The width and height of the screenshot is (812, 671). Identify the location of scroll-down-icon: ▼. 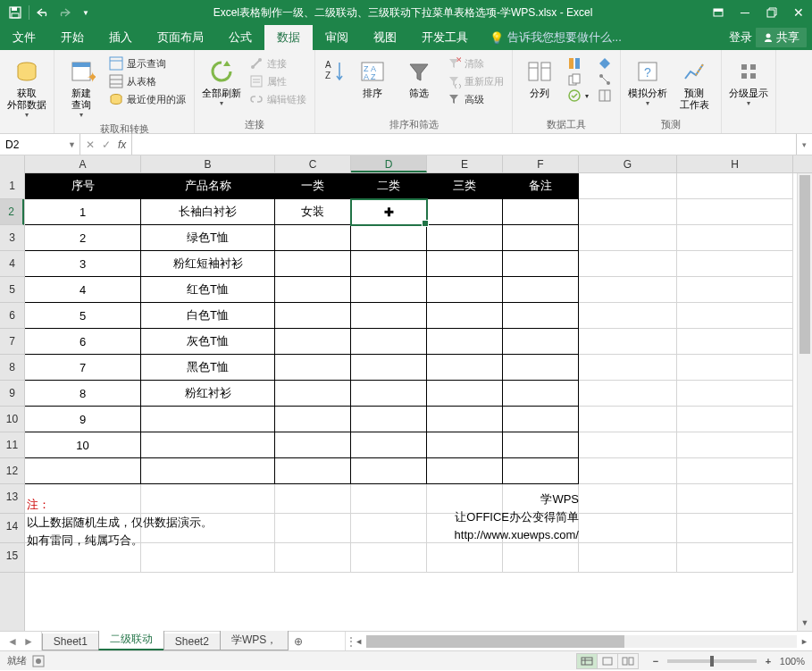
(805, 624).